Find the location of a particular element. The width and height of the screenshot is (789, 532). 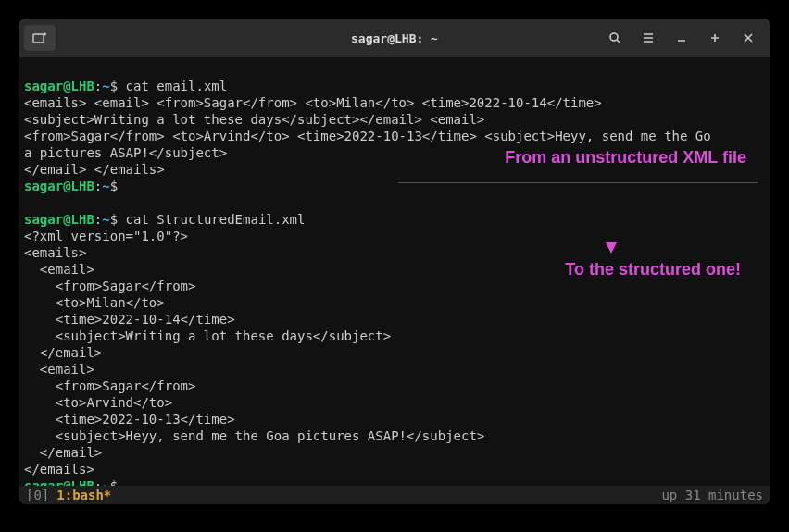

command-1: cat email.xml is located at coordinates (172, 86).